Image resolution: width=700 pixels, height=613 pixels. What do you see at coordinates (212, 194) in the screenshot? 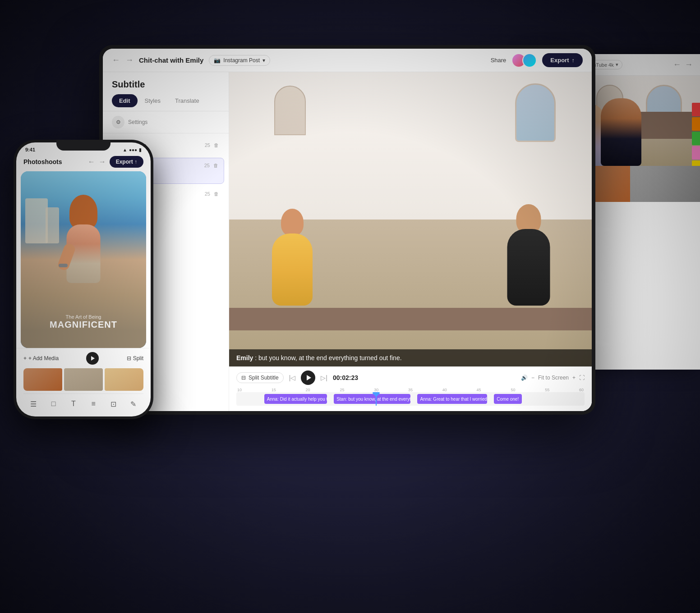
I see `subtitle-item-actions-3: 25 🗑` at bounding box center [212, 194].